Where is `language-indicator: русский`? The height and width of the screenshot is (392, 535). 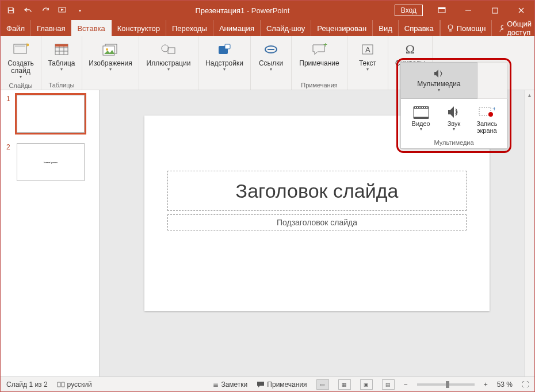
language-indicator: русский is located at coordinates (75, 385).